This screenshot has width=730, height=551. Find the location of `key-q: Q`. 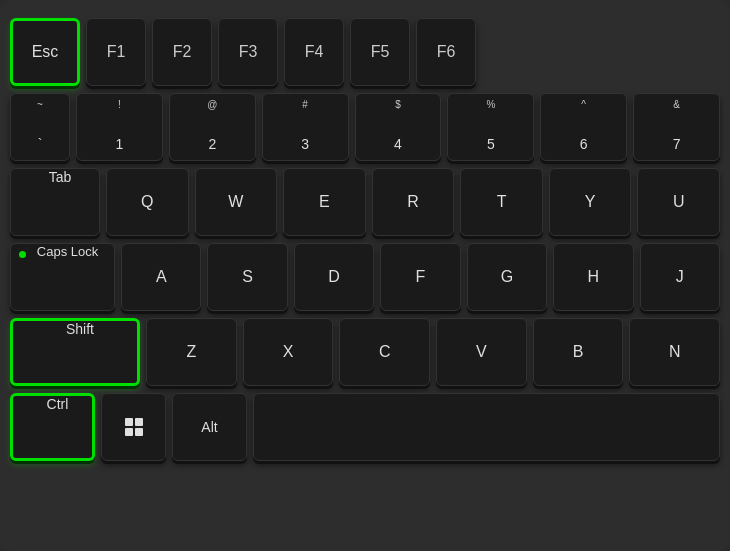

key-q: Q is located at coordinates (148, 202).